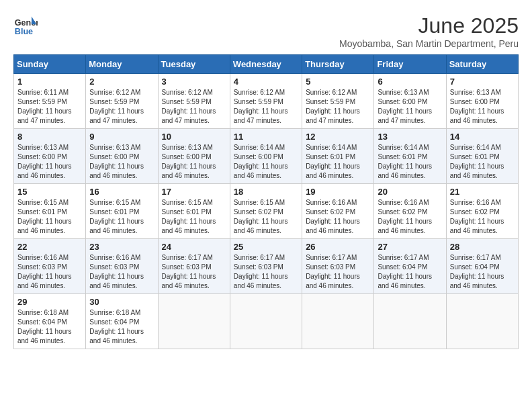 This screenshot has width=532, height=411. I want to click on logo: General Blue, so click(26, 26).